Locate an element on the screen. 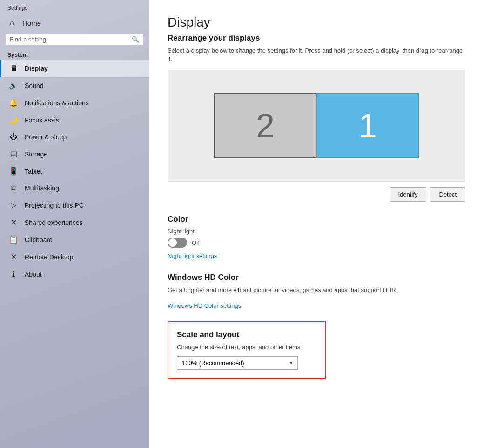 This screenshot has width=484, height=448. sidebar-item-label: Shared experiences is located at coordinates (54, 223).